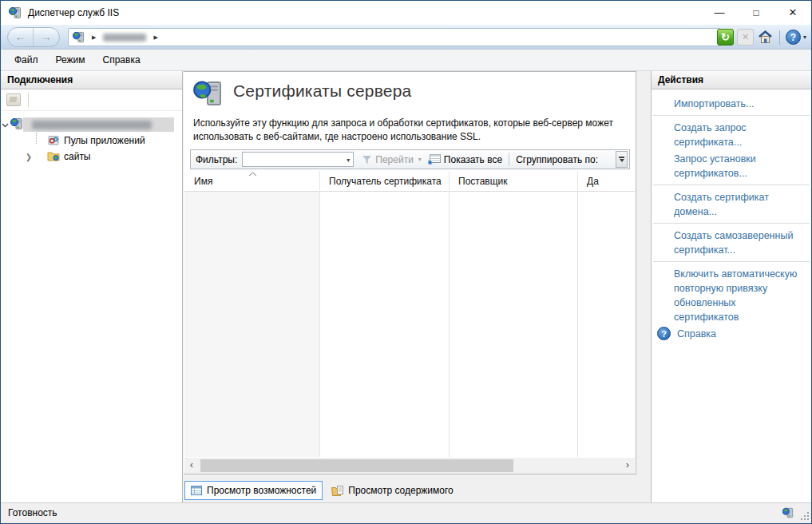 This screenshot has height=524, width=812. Describe the element at coordinates (5, 125) in the screenshot. I see `chevron-expanded-icon` at that location.